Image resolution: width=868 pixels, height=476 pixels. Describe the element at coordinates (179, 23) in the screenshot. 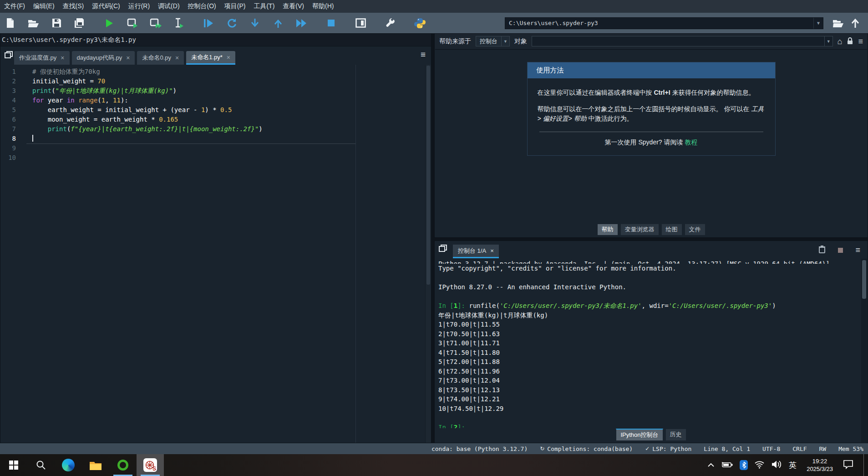

I see `run-selection-button` at that location.